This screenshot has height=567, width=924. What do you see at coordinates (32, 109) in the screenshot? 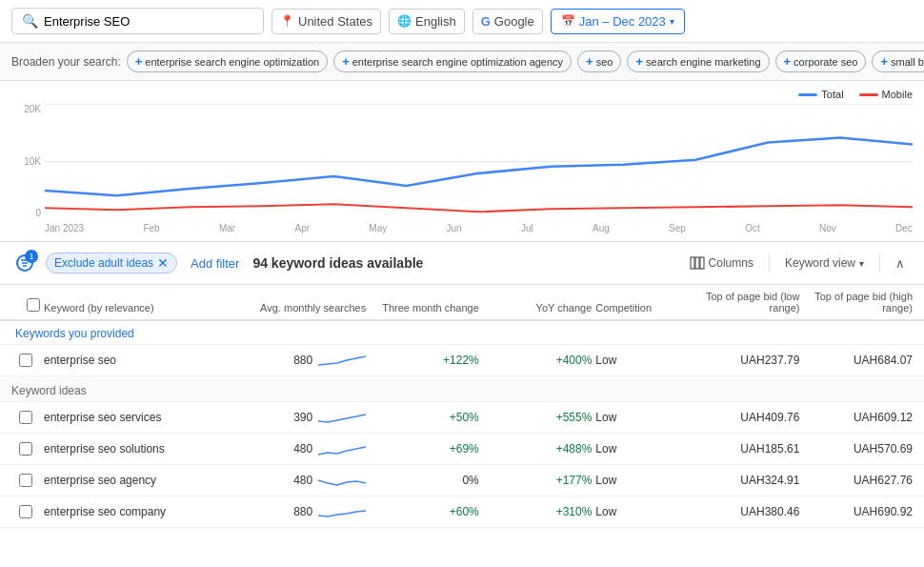
I see `yaxis-label-20k: 20K` at bounding box center [32, 109].